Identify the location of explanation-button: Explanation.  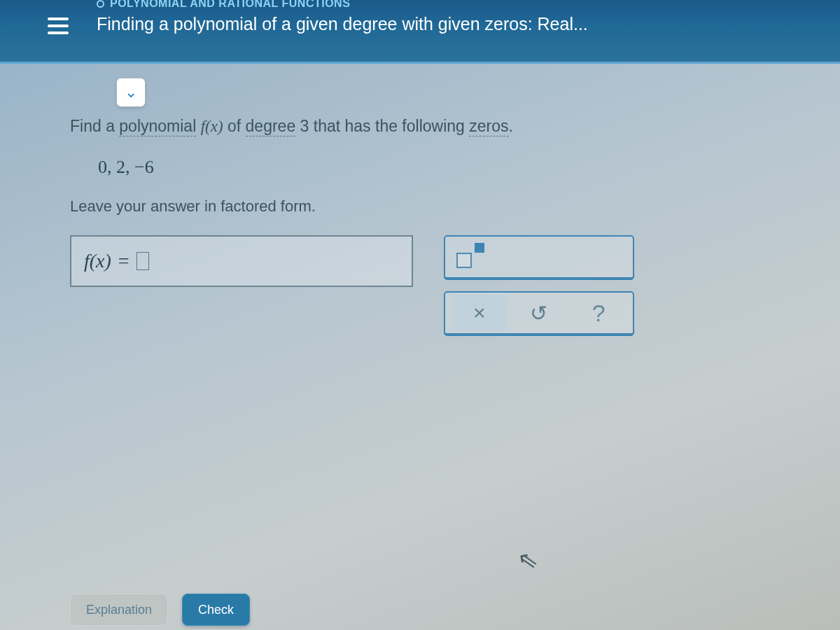
(119, 610).